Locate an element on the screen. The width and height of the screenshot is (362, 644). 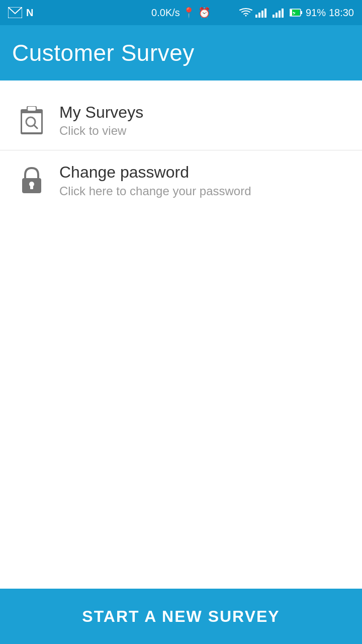
gmail-icon is located at coordinates (15, 13).